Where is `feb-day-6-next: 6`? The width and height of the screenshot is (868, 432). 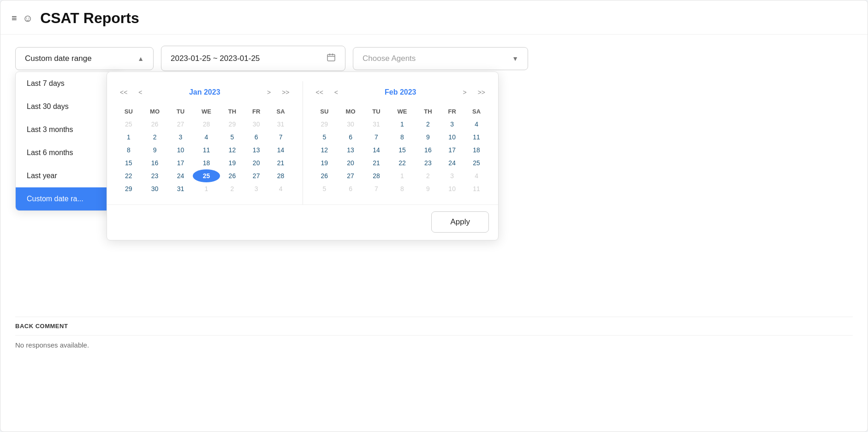 feb-day-6-next: 6 is located at coordinates (351, 189).